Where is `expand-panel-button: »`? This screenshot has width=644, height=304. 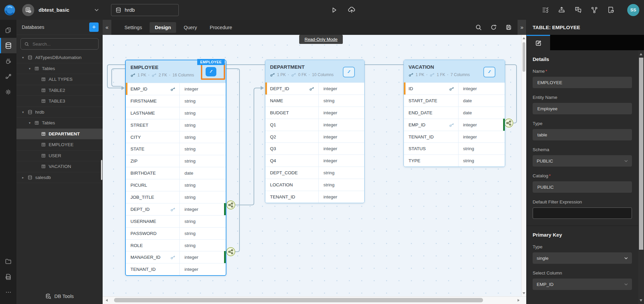 expand-panel-button: » is located at coordinates (522, 27).